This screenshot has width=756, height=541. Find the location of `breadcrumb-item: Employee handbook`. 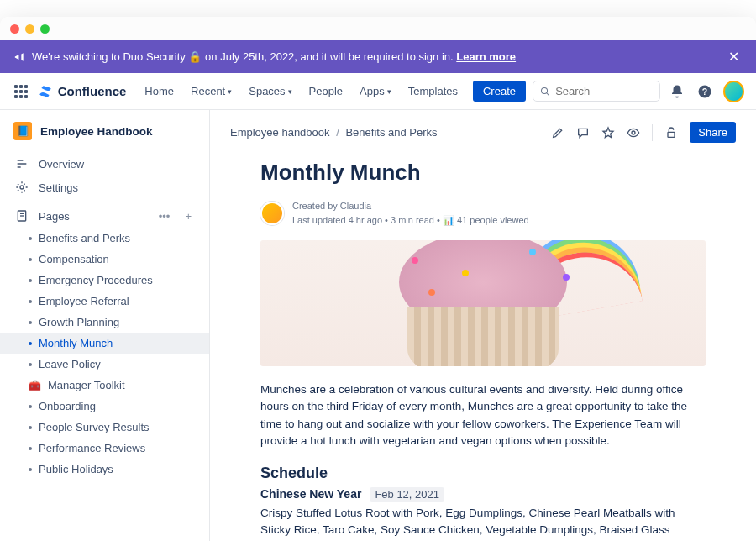

breadcrumb-item: Employee handbook is located at coordinates (281, 133).